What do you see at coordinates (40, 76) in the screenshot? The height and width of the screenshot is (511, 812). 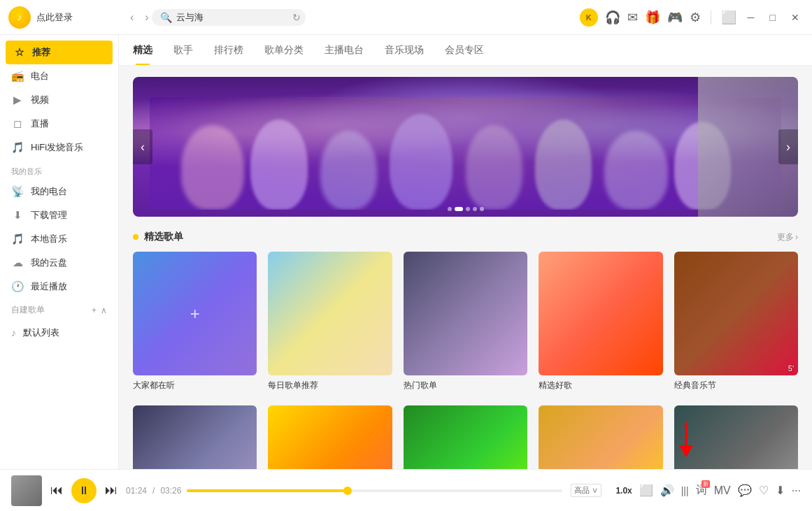 I see `sidebar-label-radio: 电台` at bounding box center [40, 76].